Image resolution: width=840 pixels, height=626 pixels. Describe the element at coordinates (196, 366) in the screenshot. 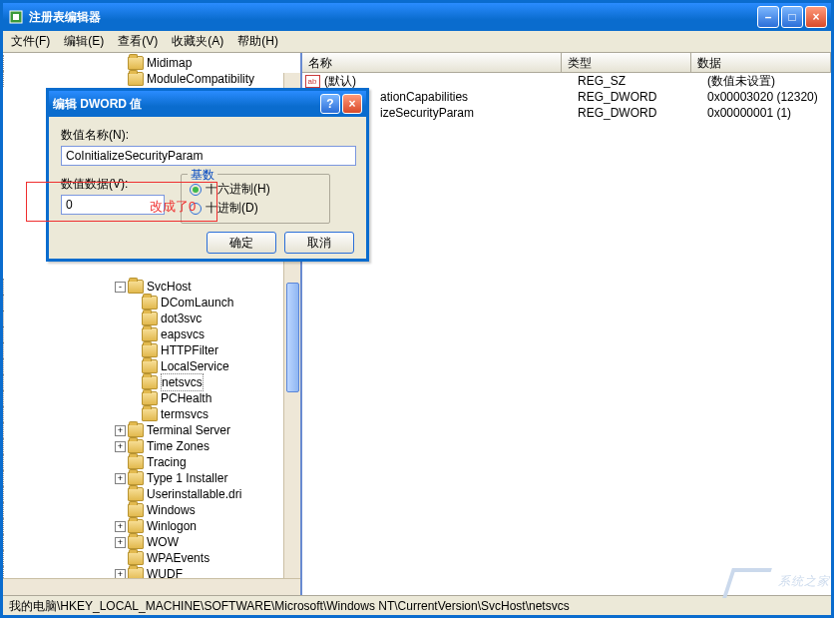

I see `tree-node-label: LocalService` at that location.